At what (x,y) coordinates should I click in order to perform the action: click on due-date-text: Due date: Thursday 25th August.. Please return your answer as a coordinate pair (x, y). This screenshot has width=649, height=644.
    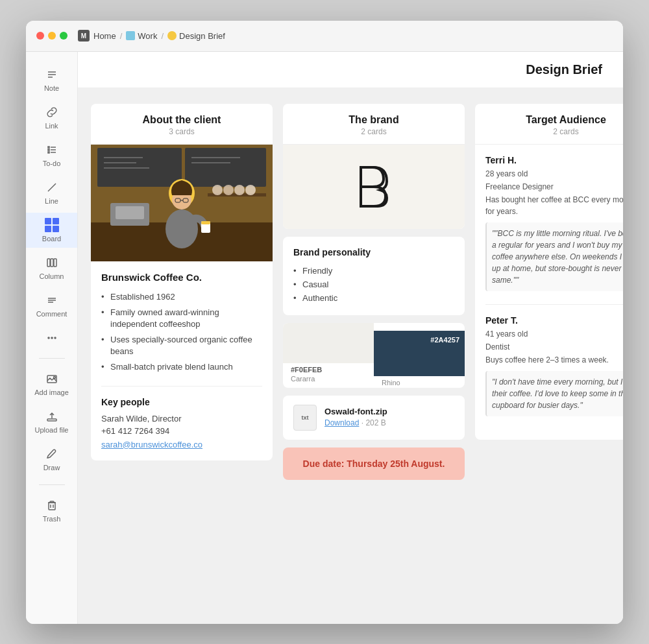
    Looking at the image, I should click on (374, 464).